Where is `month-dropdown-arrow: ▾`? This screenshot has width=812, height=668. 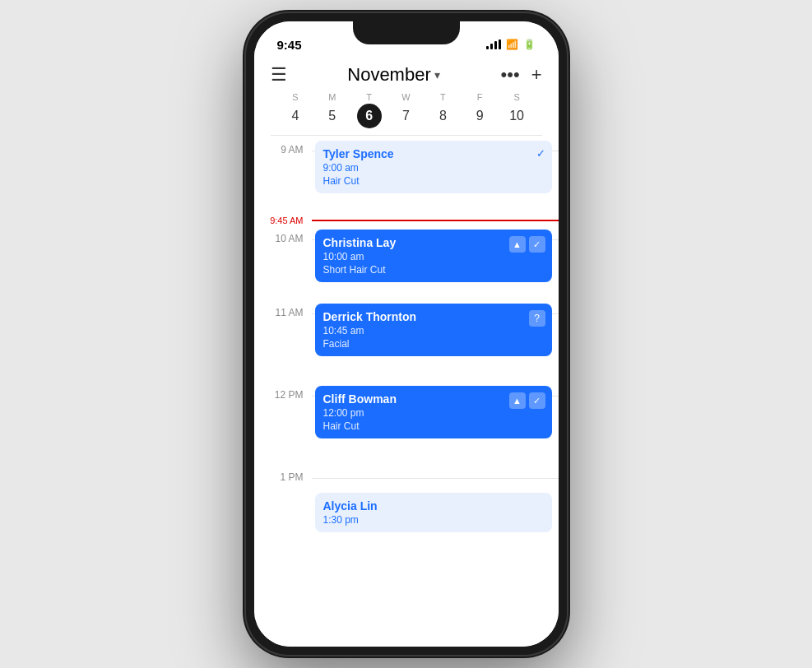
month-dropdown-arrow: ▾ is located at coordinates (438, 75).